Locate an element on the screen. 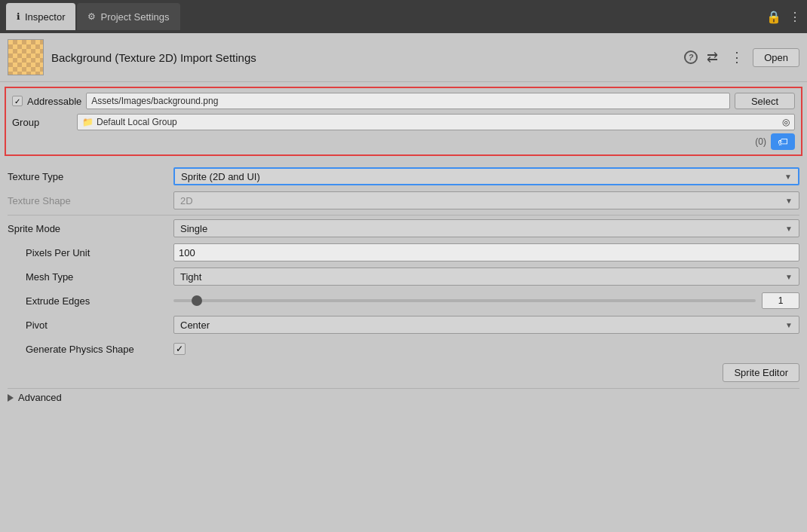 Image resolution: width=807 pixels, height=532 pixels. settings-icon: ⇄ is located at coordinates (712, 57).